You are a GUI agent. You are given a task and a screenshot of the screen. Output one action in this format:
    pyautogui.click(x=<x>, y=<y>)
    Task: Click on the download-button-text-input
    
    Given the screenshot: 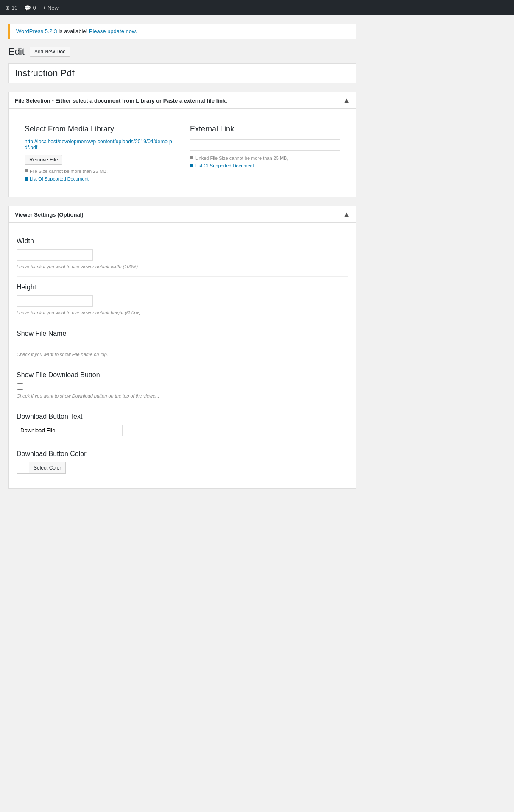 What is the action you would take?
    pyautogui.click(x=70, y=431)
    